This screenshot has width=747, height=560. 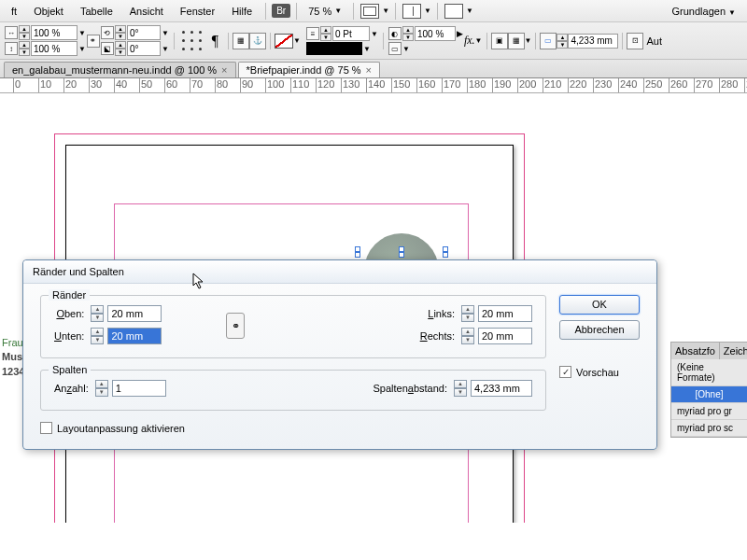 I want to click on menu-ansicht: Ansicht, so click(x=147, y=11).